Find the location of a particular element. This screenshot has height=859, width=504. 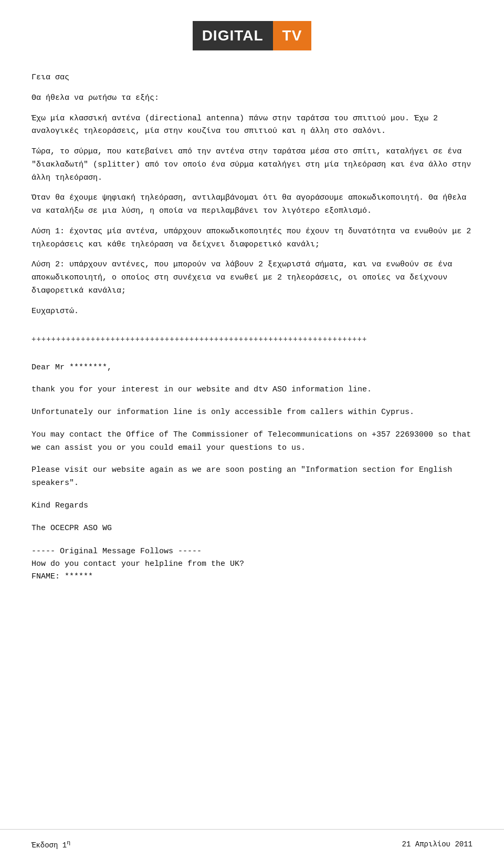

greek-p1: Έχω μία κλασσική αντένα (directional ant… is located at coordinates (252, 126).